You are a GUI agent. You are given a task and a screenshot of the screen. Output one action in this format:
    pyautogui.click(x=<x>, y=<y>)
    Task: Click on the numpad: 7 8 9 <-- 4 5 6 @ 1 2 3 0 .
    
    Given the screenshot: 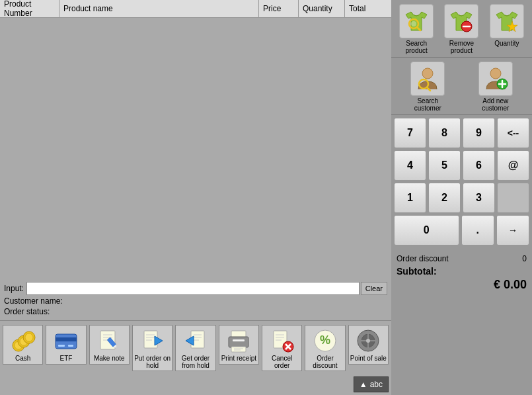 What is the action you would take?
    pyautogui.click(x=461, y=183)
    